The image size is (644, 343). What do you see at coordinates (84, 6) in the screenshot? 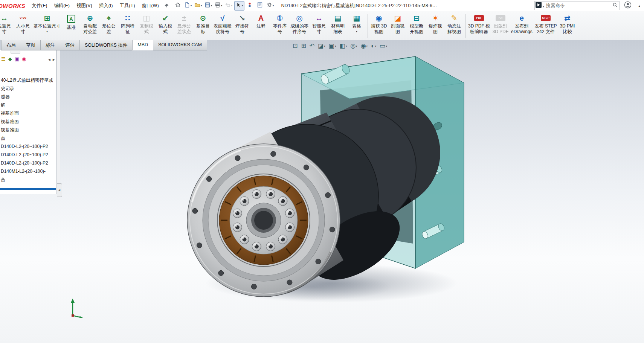
I see `menu-item: 视图(V)` at bounding box center [84, 6].